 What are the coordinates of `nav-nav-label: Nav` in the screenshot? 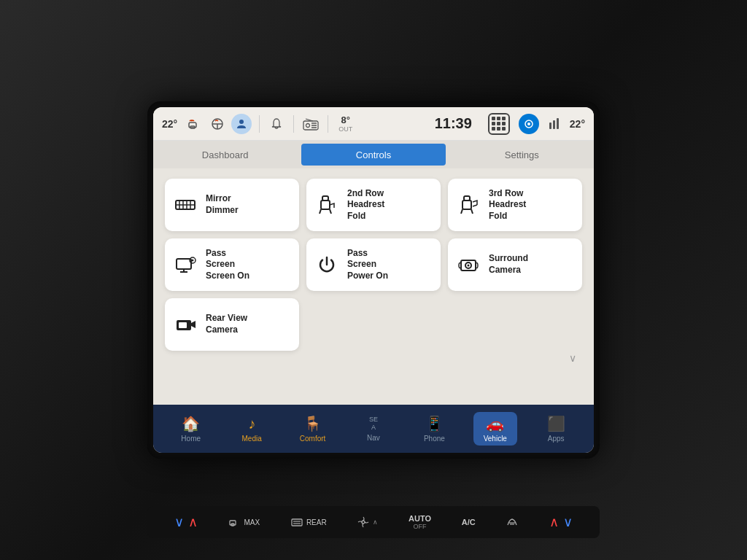 It's located at (374, 438).